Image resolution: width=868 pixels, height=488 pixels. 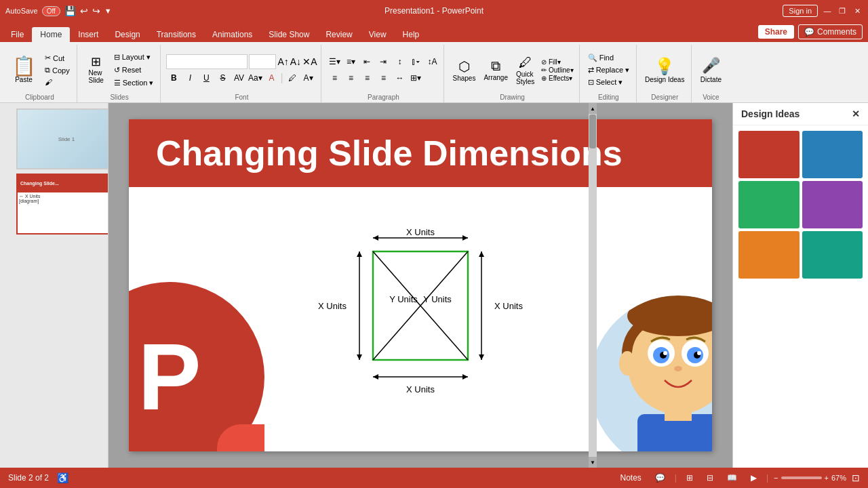 I want to click on tab-insert: Insert, so click(x=88, y=35).